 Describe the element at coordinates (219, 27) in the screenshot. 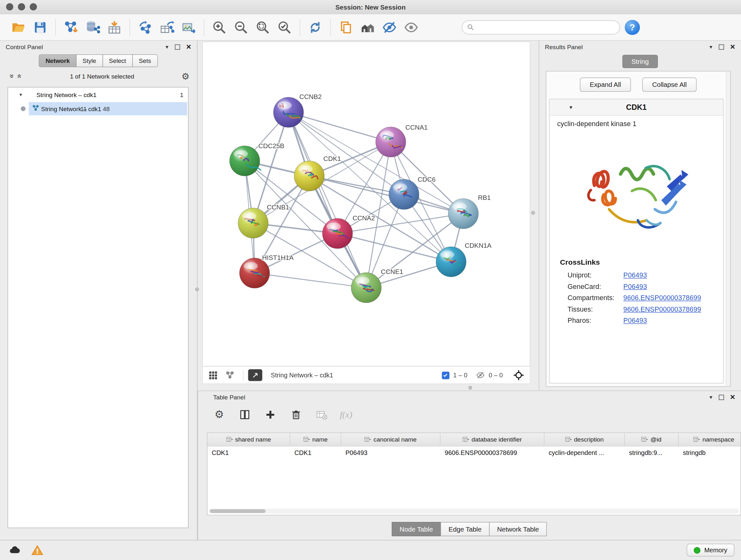

I see `zoom-in-button` at that location.